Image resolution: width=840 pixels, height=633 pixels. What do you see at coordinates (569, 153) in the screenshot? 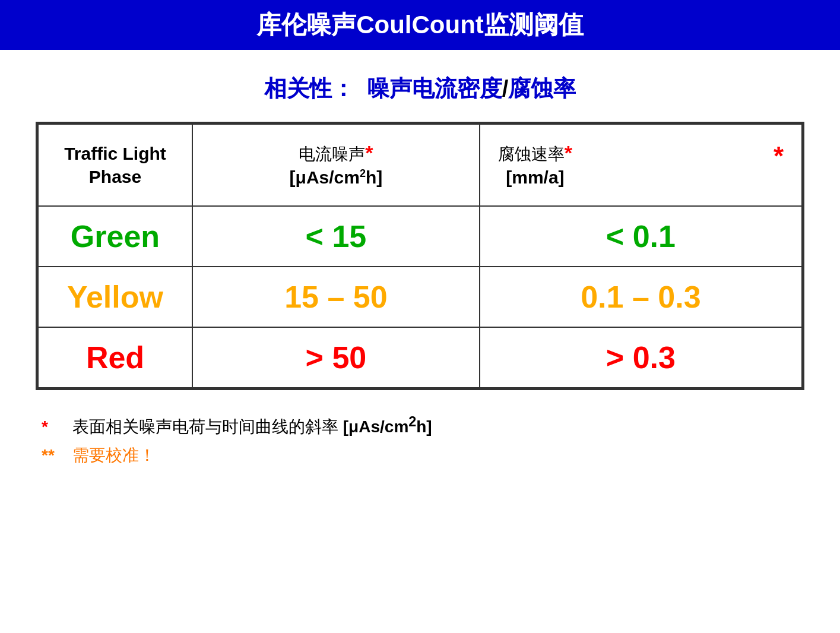
I see `col3-star: *` at bounding box center [569, 153].